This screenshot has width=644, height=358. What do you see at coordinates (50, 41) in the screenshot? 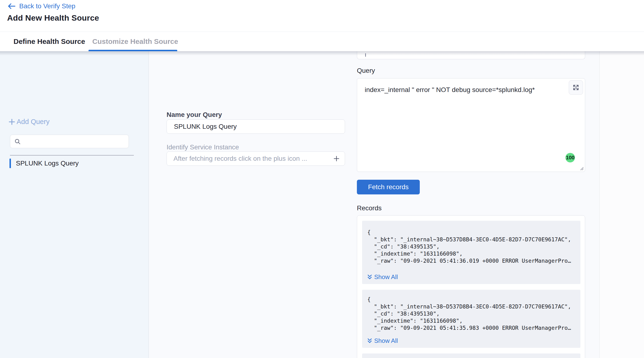
I see `tab-define-health-source: Define Health Source` at bounding box center [50, 41].